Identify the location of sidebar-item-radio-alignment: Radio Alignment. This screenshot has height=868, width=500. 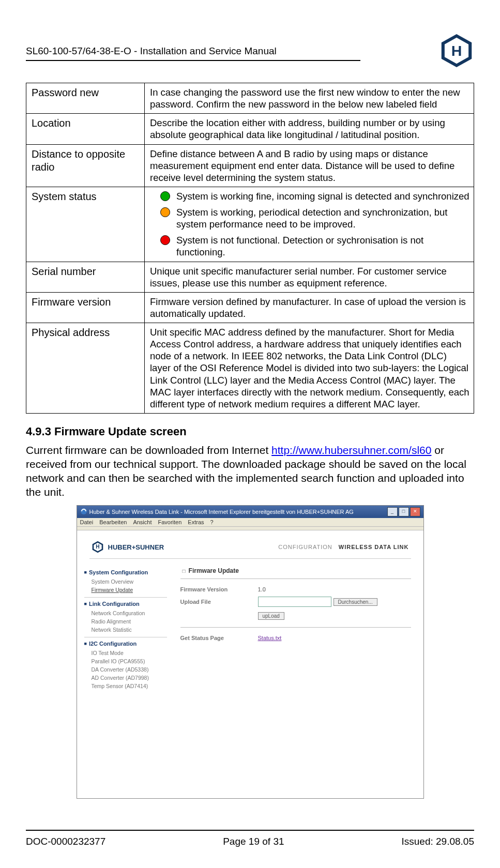
(126, 621).